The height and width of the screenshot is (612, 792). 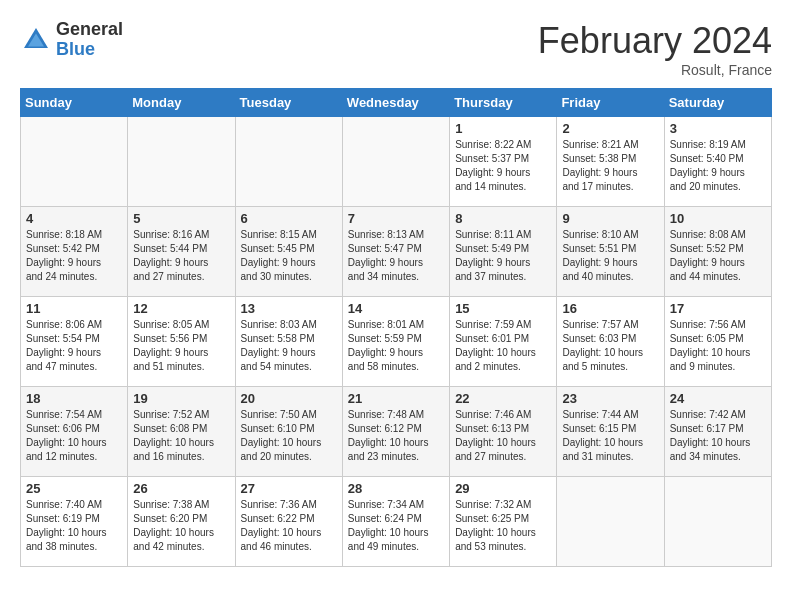 I want to click on day-number: 8, so click(x=503, y=218).